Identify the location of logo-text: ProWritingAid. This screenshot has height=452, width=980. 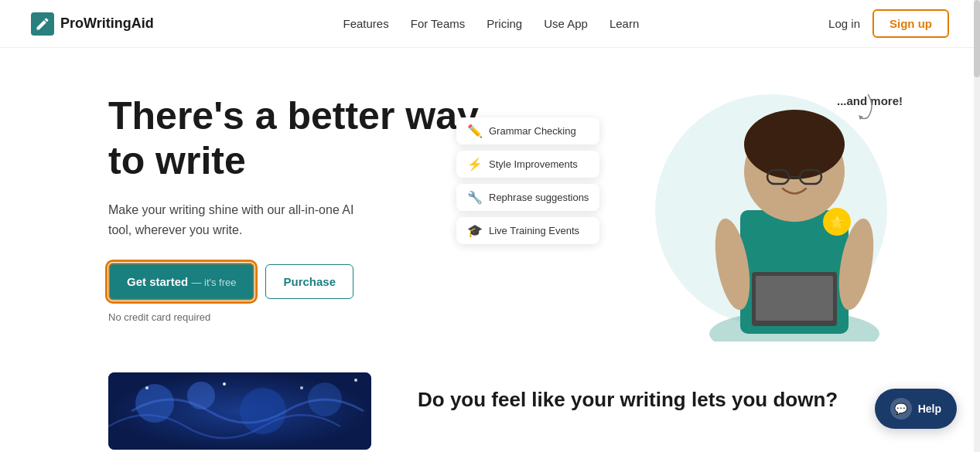
(107, 23).